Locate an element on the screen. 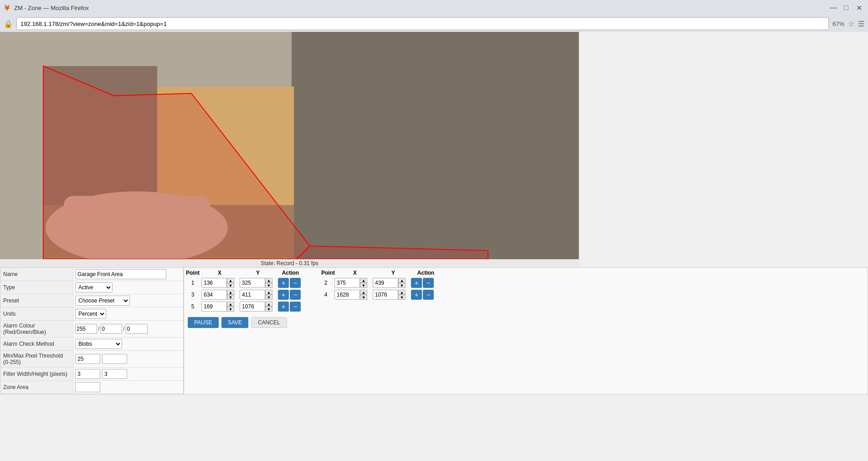  filter-width-input is located at coordinates (87, 374).